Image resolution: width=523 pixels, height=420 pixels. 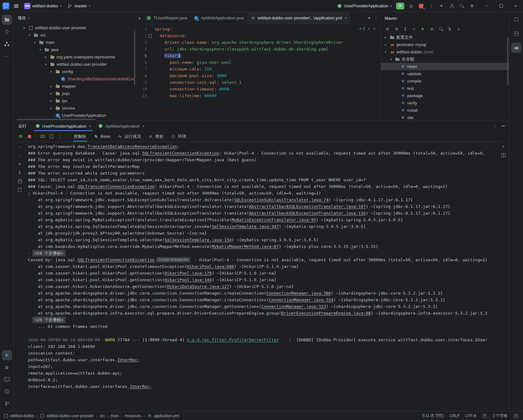 What do you see at coordinates (487, 6) in the screenshot?
I see `minimize-button` at bounding box center [487, 6].